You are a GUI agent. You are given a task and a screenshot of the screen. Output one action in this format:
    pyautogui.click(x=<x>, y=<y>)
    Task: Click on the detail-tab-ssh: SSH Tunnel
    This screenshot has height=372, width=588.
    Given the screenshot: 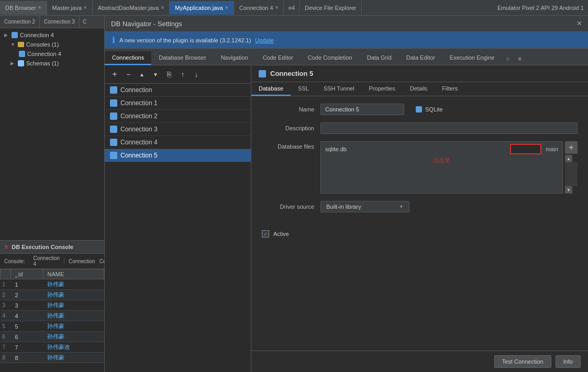 What is the action you would take?
    pyautogui.click(x=339, y=89)
    